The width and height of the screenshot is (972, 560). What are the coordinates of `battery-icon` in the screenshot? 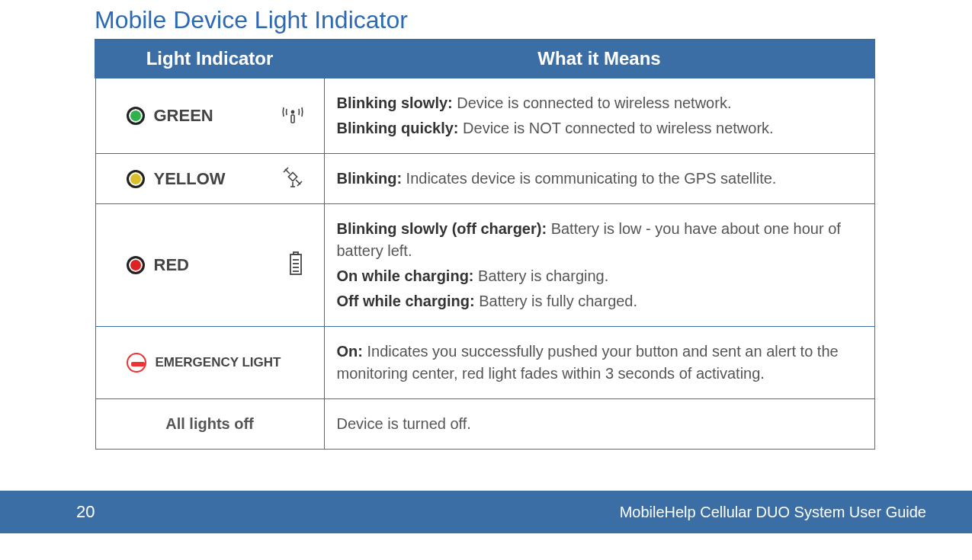 It's located at (300, 265).